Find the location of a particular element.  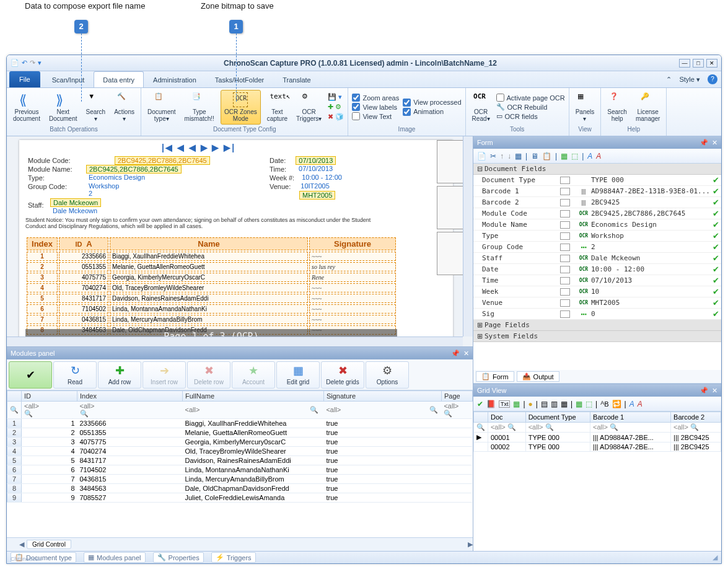

gv-excel-icon: ▦ is located at coordinates (517, 404).